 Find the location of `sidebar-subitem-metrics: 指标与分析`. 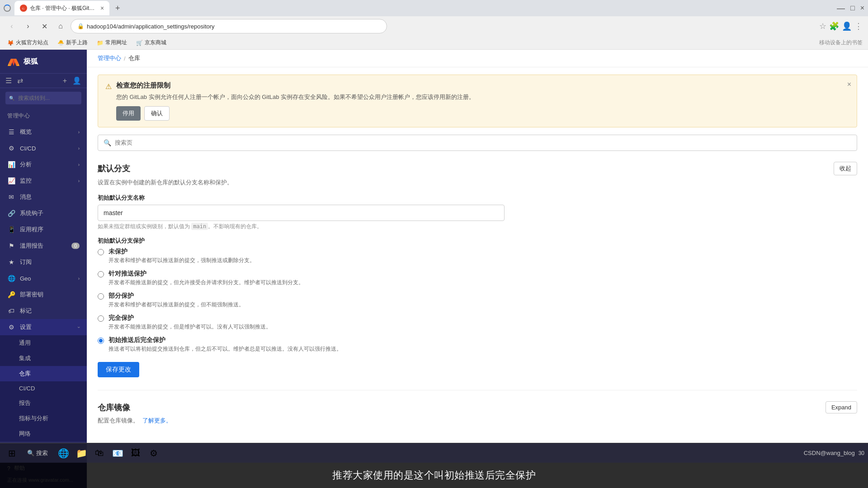

sidebar-subitem-metrics: 指标与分析 is located at coordinates (43, 418).